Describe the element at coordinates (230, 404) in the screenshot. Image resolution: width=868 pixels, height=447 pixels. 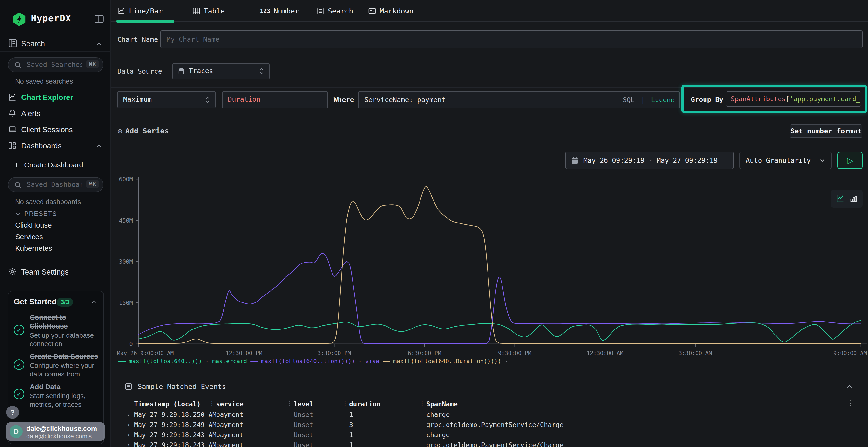
I see `col-header-service: service` at that location.